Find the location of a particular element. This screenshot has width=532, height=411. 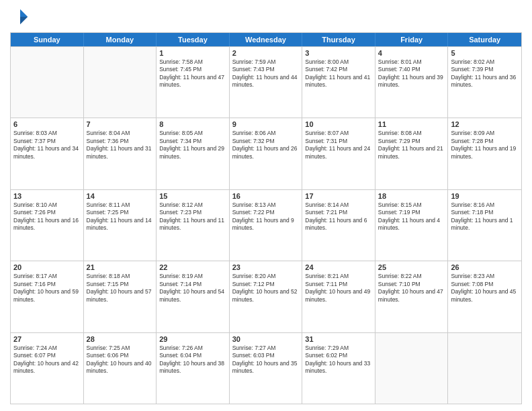

cell-info: Sunrise: 8:07 AMSunset: 7:31 PMDaylight:… is located at coordinates (339, 145).